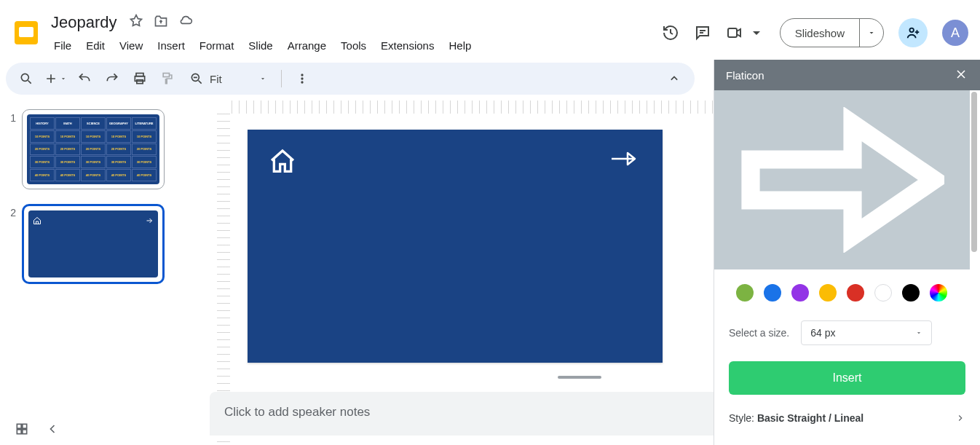 The height and width of the screenshot is (445, 980). I want to click on document-title: Jeopardy, so click(84, 23).